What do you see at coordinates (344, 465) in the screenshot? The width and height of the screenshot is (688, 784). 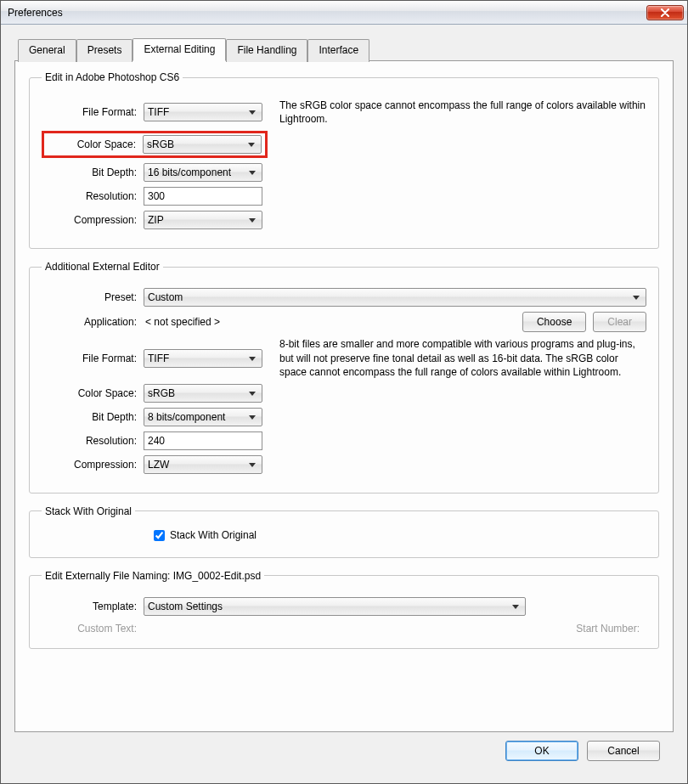 I see `row-compression-2: Compression: LZW` at bounding box center [344, 465].